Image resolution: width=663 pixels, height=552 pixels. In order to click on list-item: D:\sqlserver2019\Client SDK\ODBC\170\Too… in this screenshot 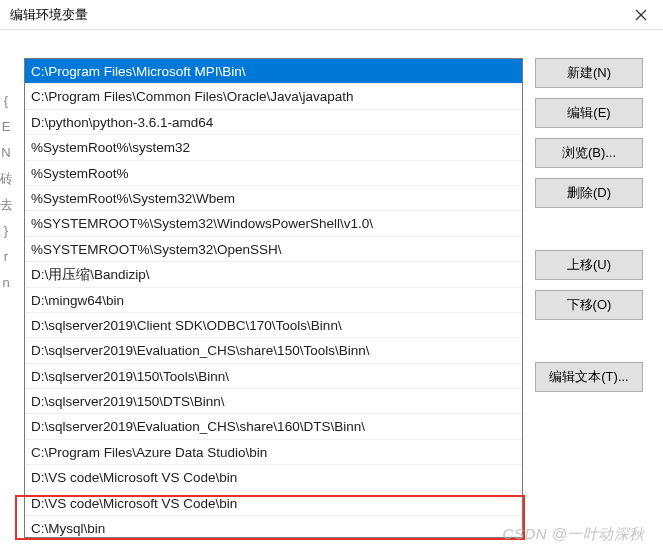, I will do `click(274, 326)`.